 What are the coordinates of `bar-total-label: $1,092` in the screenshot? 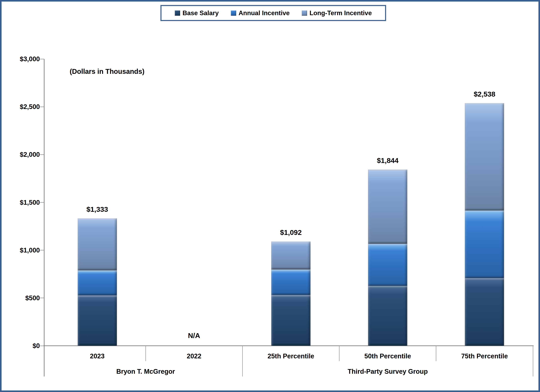 It's located at (291, 232).